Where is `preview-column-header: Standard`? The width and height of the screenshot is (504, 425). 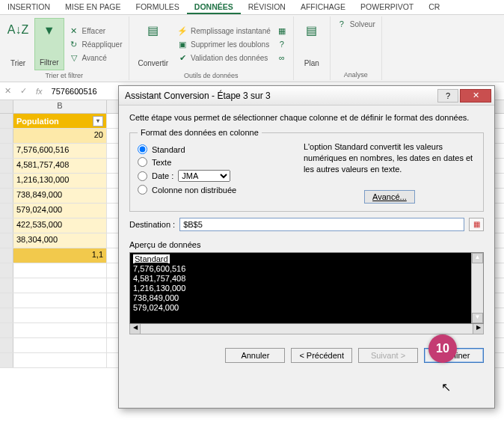 preview-column-header: Standard is located at coordinates (151, 259).